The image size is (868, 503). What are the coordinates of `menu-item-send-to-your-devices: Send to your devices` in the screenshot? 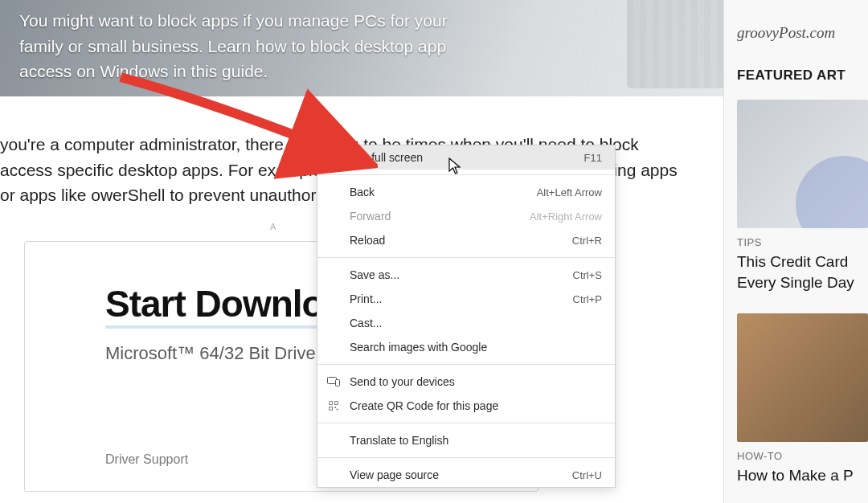 It's located at (466, 382).